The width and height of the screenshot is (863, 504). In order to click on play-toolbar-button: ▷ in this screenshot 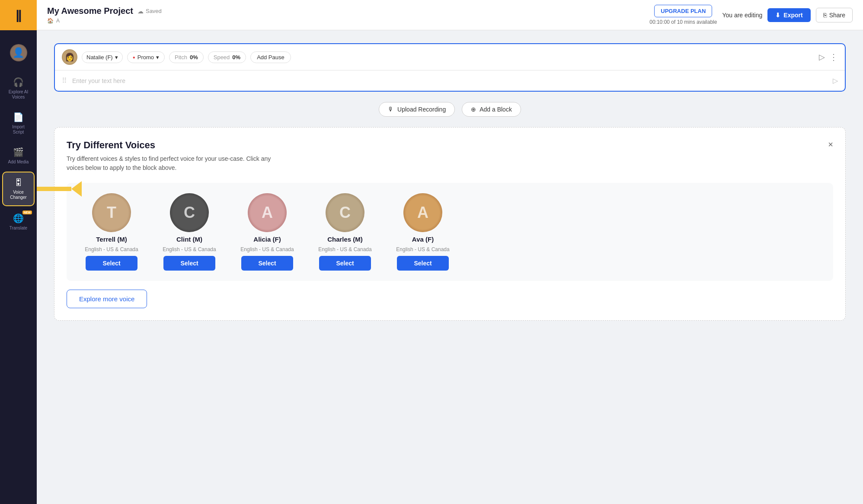, I will do `click(822, 57)`.